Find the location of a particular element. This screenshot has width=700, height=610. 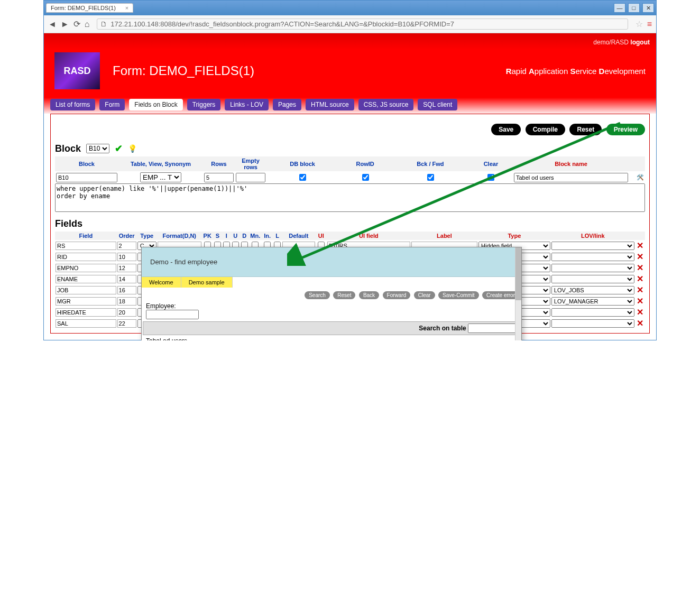

demo-clear-button: Clear is located at coordinates (425, 295).